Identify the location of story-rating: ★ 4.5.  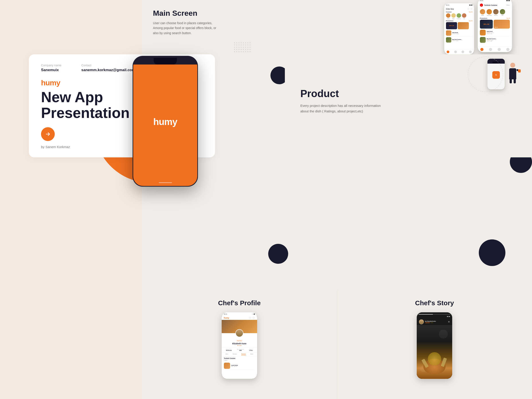
(432, 323).